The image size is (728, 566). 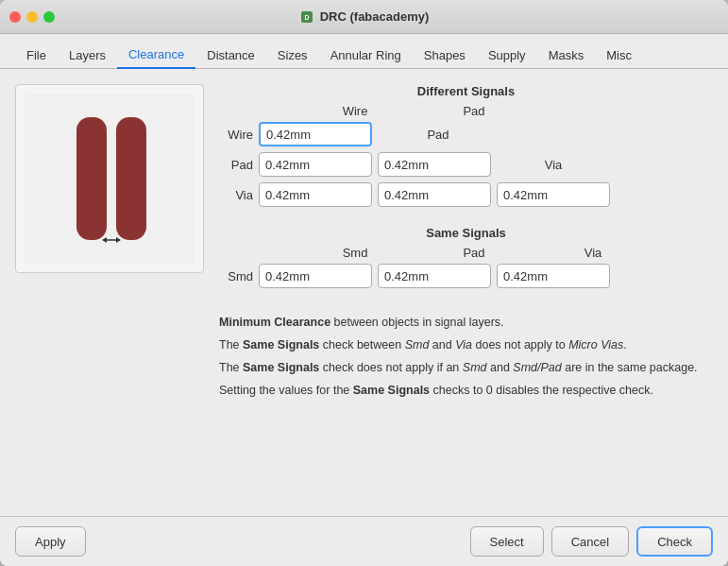 What do you see at coordinates (315, 195) in the screenshot?
I see `via-wire-input` at bounding box center [315, 195].